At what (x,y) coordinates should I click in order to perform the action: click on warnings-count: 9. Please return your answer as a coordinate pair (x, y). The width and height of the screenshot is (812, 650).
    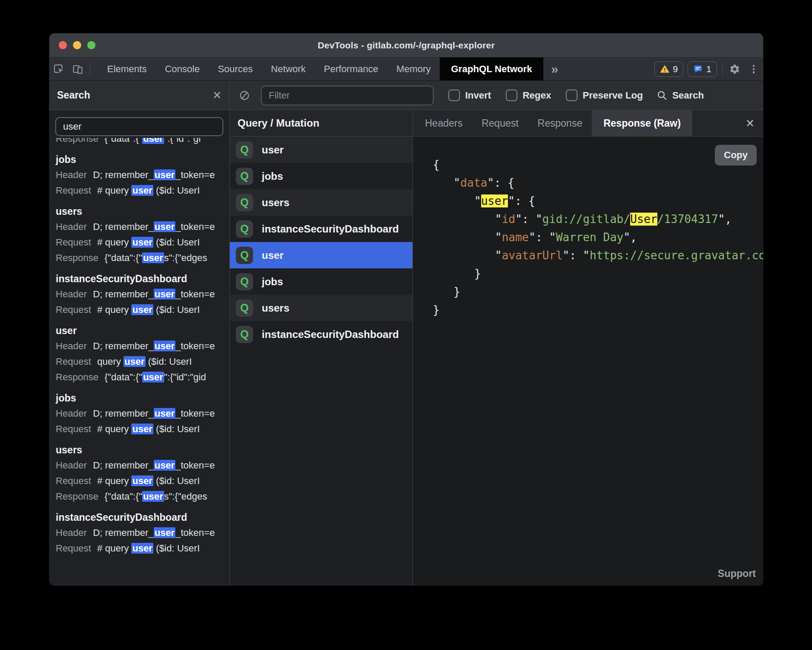
    Looking at the image, I should click on (676, 69).